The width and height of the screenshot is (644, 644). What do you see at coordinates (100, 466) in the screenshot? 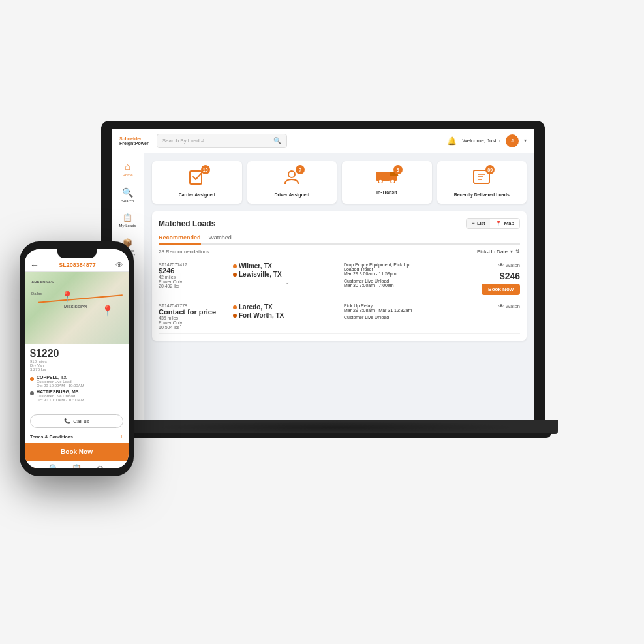
I see `phone-nav-manage: ⚙ Manage` at bounding box center [100, 466].